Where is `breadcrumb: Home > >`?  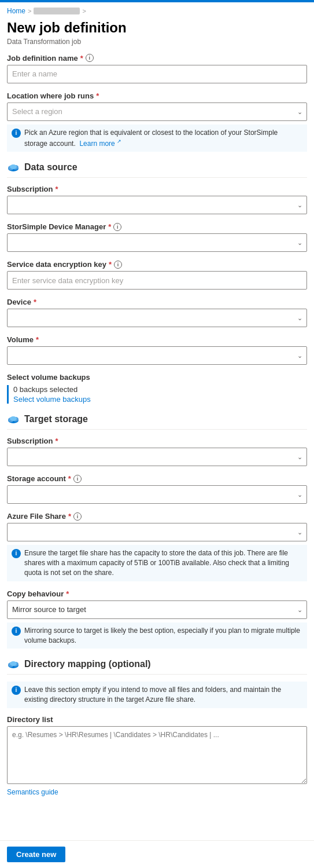 breadcrumb: Home > > is located at coordinates (157, 10).